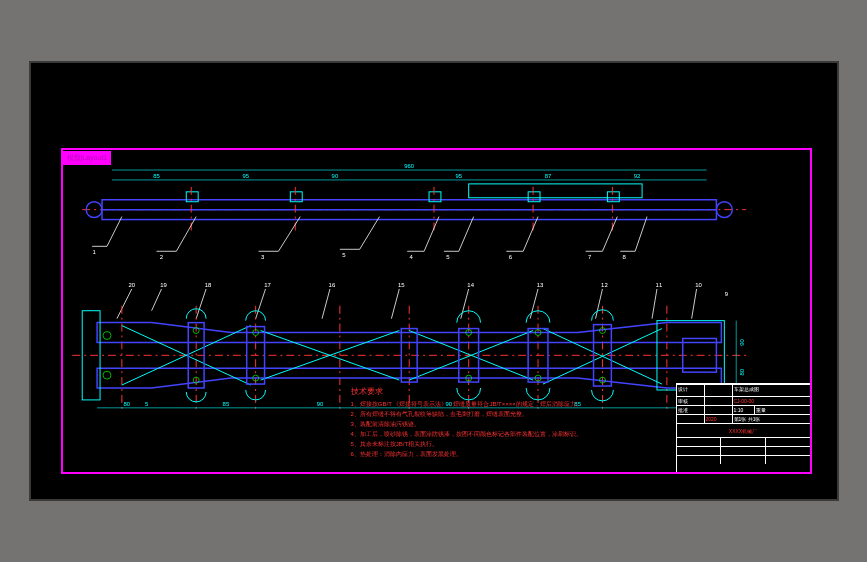 The width and height of the screenshot is (867, 562). What do you see at coordinates (726, 294) in the screenshot?
I see `svg-text: 9` at bounding box center [726, 294].